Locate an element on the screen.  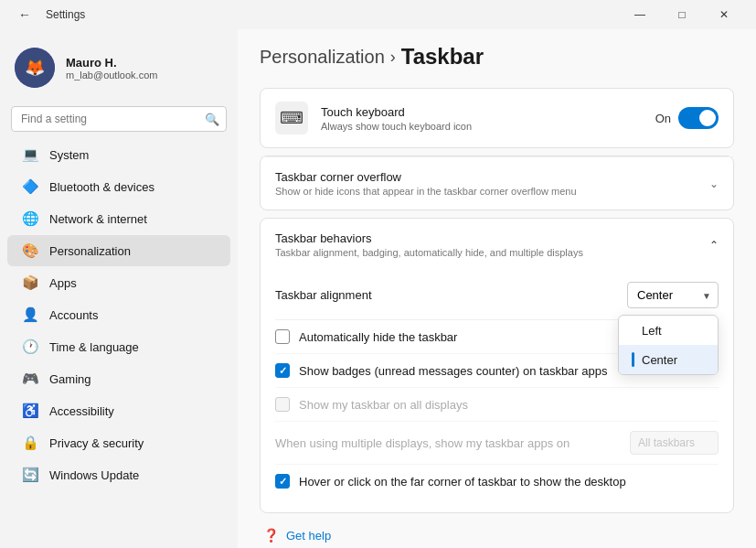
desktop-checkbox is located at coordinates (282, 481).